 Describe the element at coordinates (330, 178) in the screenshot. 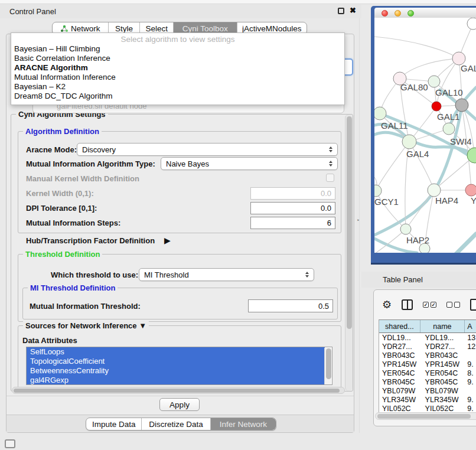

I see `manual-kernel-width-checkbox` at that location.